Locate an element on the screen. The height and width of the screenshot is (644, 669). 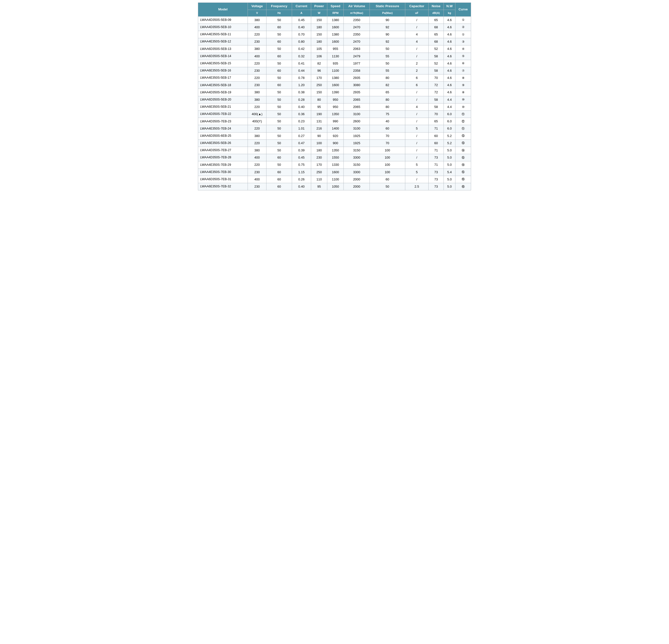
cell-capacitor: 6 is located at coordinates (417, 85).